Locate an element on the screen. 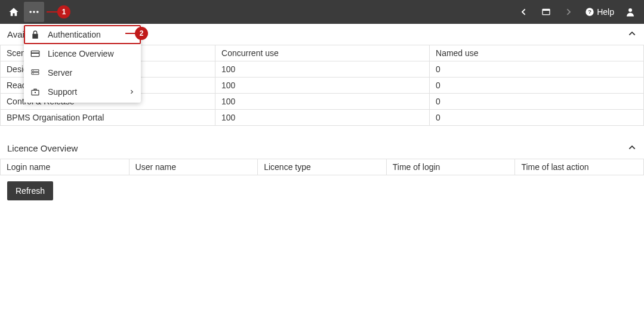  col-header: Time of login is located at coordinates (451, 167).